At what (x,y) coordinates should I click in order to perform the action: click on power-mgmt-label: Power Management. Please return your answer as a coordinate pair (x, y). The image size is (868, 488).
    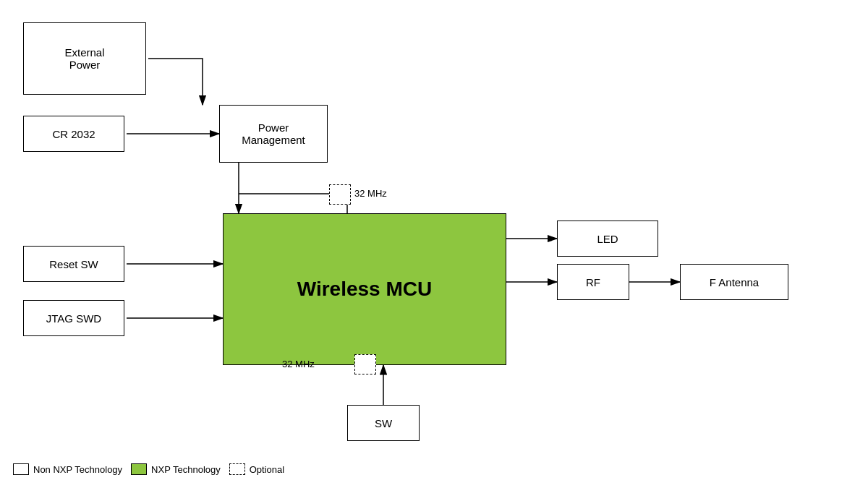
    Looking at the image, I should click on (273, 134).